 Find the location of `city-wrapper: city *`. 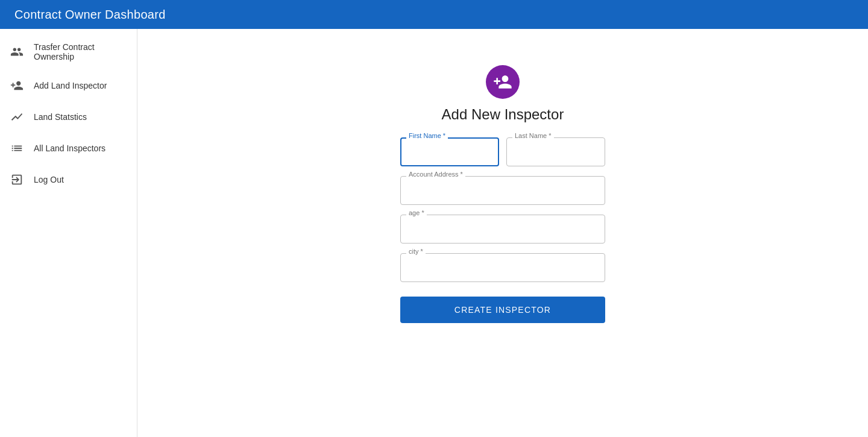

city-wrapper: city * is located at coordinates (503, 268).